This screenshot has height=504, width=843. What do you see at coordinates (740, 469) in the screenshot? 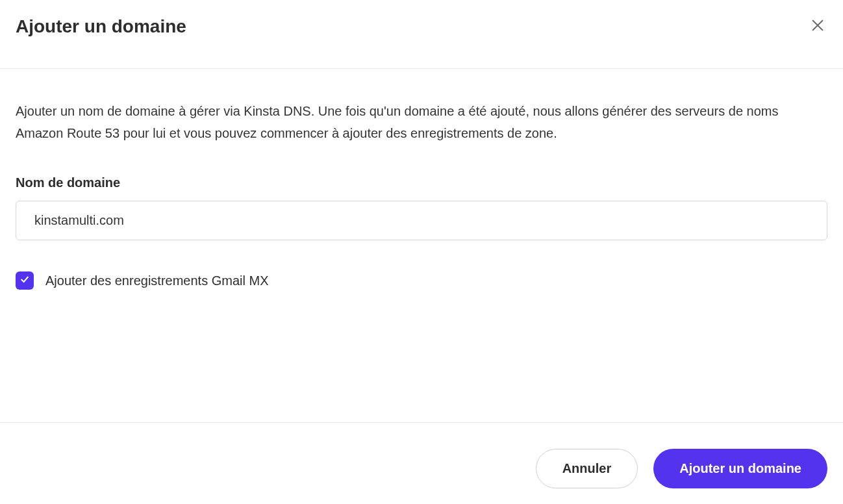
I see `add-domain-button: Ajouter un domaine` at bounding box center [740, 469].